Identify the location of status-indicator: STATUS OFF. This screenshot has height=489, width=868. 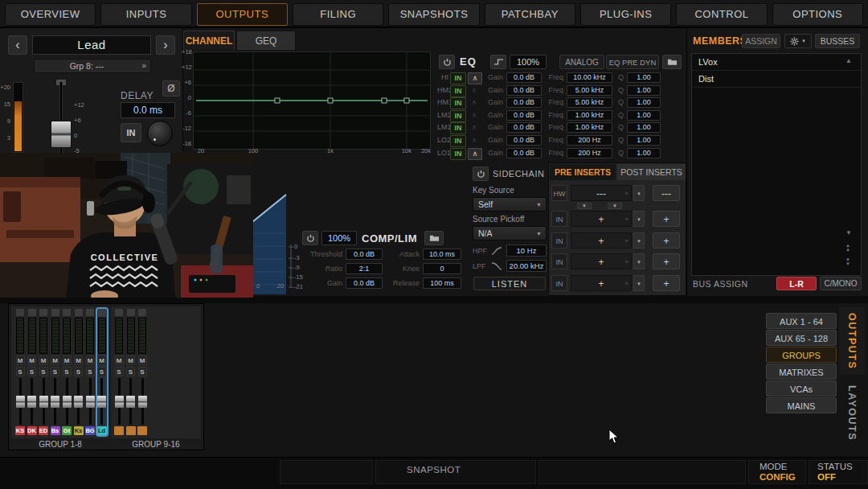
(838, 472).